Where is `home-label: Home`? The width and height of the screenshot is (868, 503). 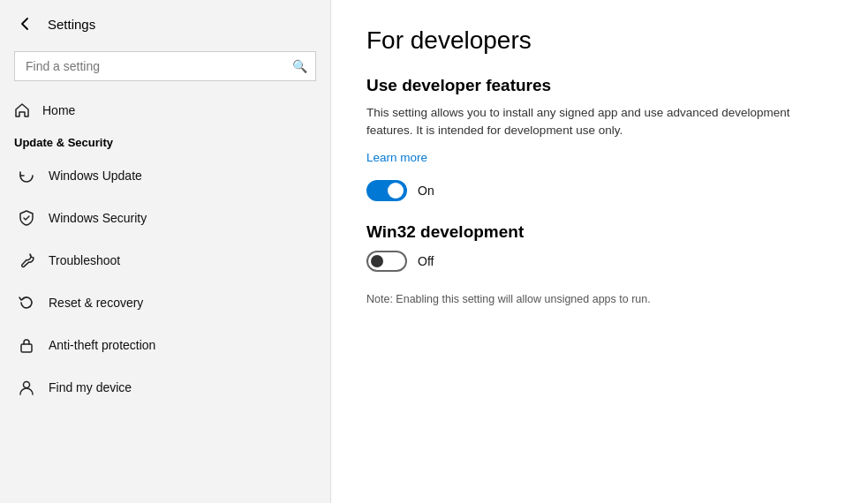 home-label: Home is located at coordinates (58, 110).